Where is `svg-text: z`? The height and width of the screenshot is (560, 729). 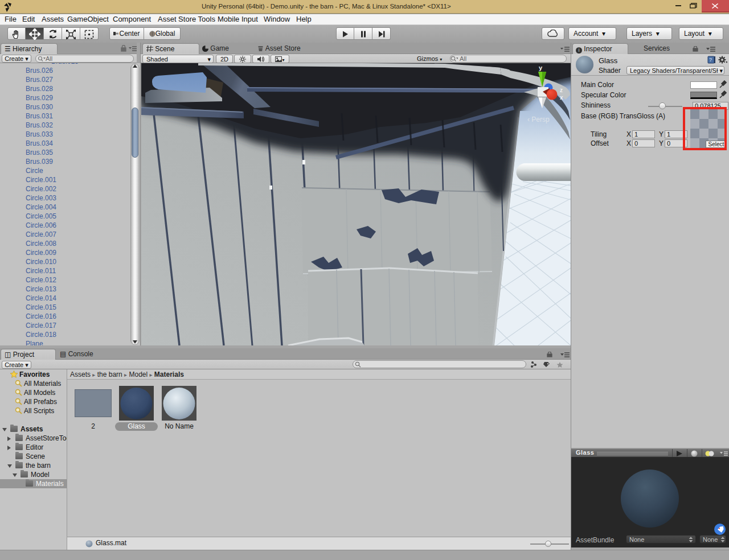
svg-text: z is located at coordinates (562, 90).